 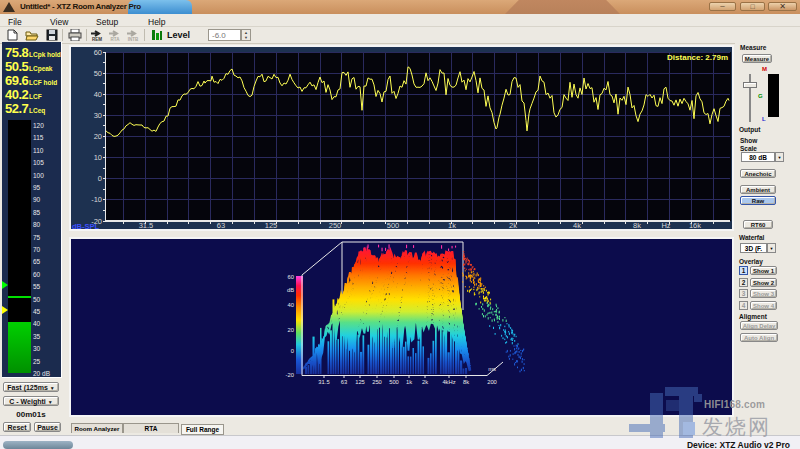 I want to click on svg-text: Hz, so click(x=666, y=225).